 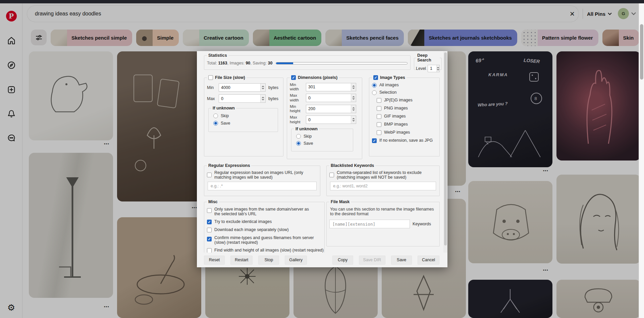 What do you see at coordinates (239, 99) in the screenshot?
I see `max-size-value` at bounding box center [239, 99].